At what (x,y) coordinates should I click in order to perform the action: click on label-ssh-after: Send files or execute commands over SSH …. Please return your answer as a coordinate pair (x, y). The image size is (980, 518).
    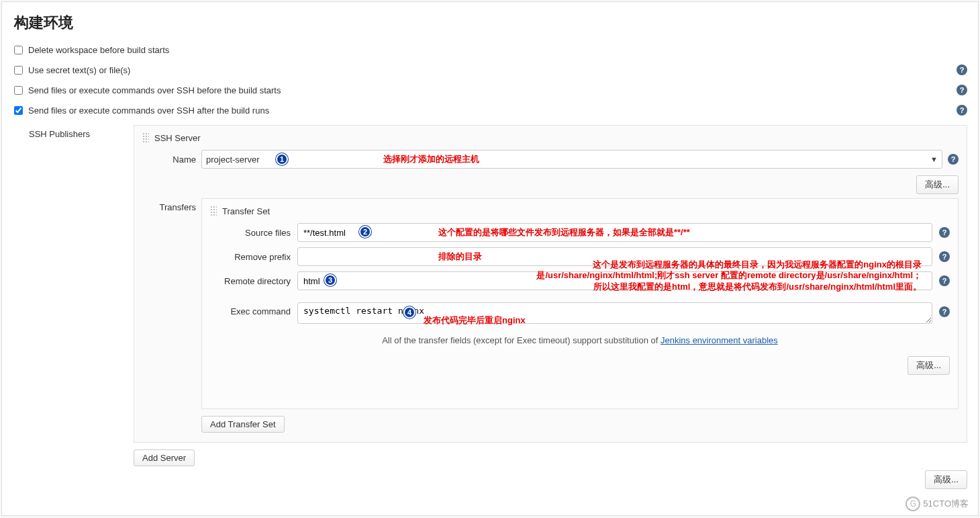
    Looking at the image, I should click on (149, 110).